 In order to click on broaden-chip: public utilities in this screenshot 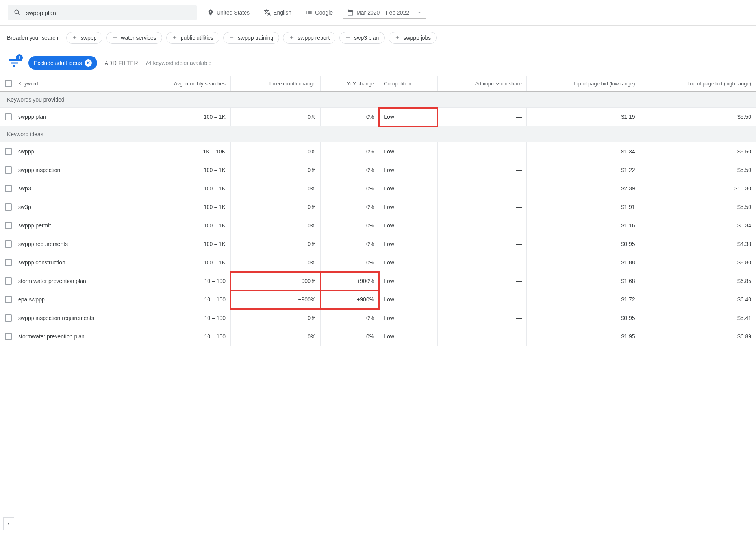, I will do `click(193, 38)`.